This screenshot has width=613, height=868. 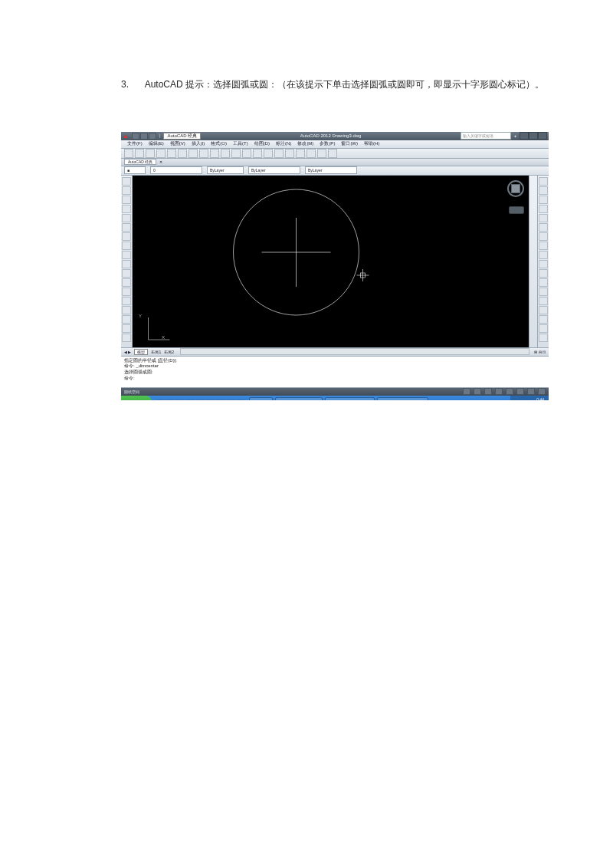 I want to click on start-button: ⊞ 开始, so click(x=136, y=398).